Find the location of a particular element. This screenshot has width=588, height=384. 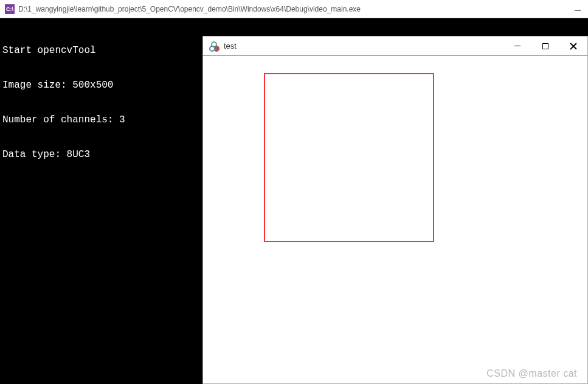

close-button is located at coordinates (573, 46).